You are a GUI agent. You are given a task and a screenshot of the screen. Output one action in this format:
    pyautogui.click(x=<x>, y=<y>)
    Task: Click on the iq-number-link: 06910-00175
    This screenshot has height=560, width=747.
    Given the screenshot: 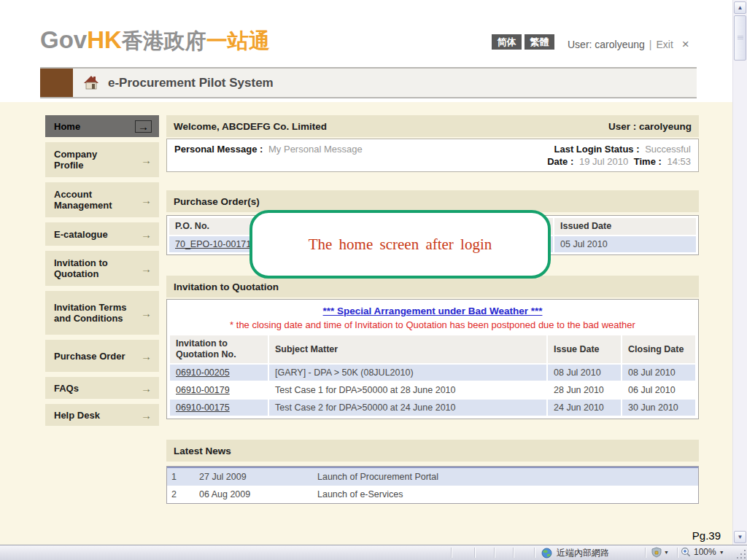 What is the action you would take?
    pyautogui.click(x=203, y=408)
    